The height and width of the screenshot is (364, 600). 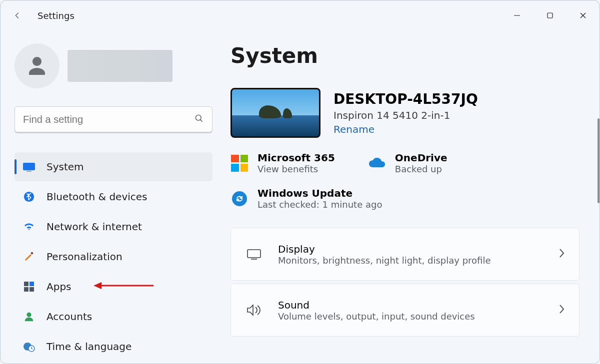 What do you see at coordinates (598, 161) in the screenshot?
I see `scrollbar-thumb` at bounding box center [598, 161].